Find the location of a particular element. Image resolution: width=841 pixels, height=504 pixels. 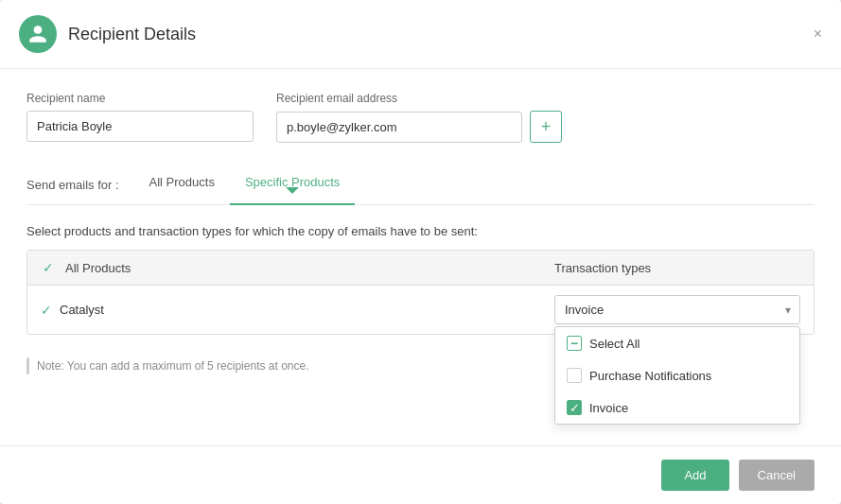

section-description: Select products and transaction types fo… is located at coordinates (420, 231).